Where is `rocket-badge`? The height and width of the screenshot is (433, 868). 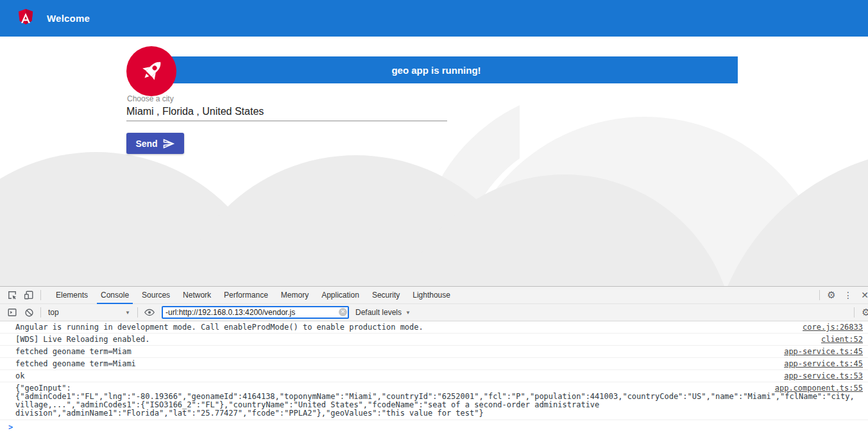 rocket-badge is located at coordinates (151, 71).